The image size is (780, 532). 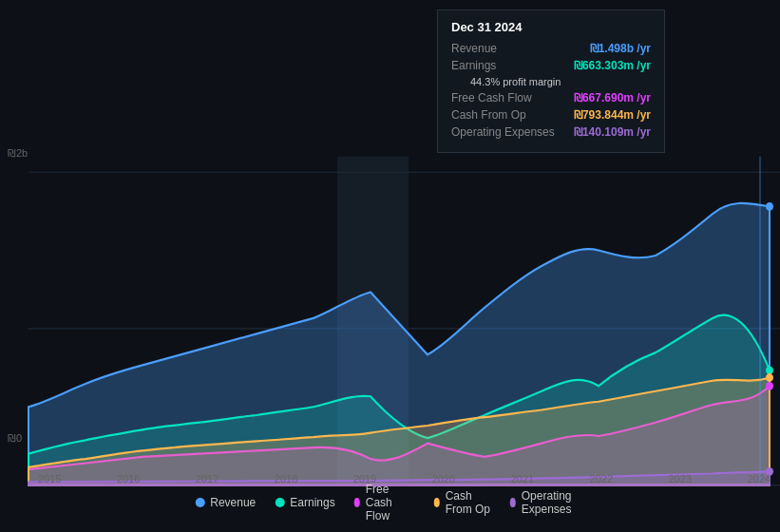 What do you see at coordinates (17, 154) in the screenshot?
I see `y-label-2b: ₪2b` at bounding box center [17, 154].